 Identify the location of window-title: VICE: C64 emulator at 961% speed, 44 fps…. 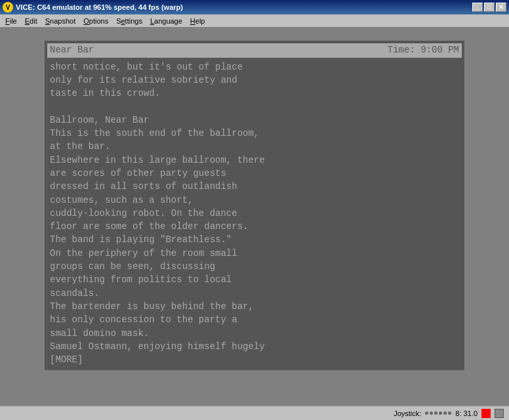
(100, 7).